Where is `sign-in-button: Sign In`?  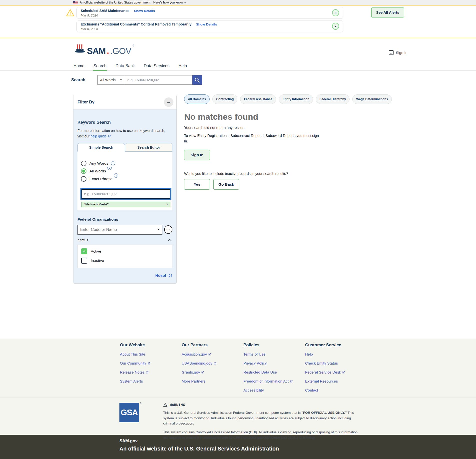
sign-in-button: Sign In is located at coordinates (197, 155).